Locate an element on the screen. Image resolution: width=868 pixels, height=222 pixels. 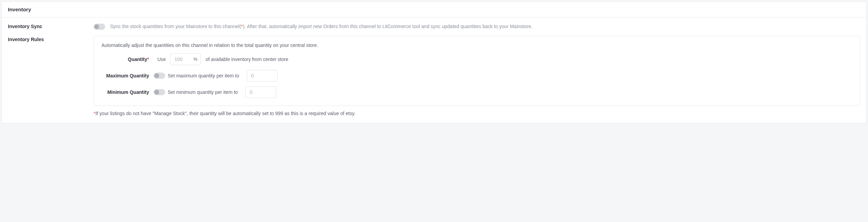
min-quantity-text: Set minimum quantity per item to is located at coordinates (203, 92).